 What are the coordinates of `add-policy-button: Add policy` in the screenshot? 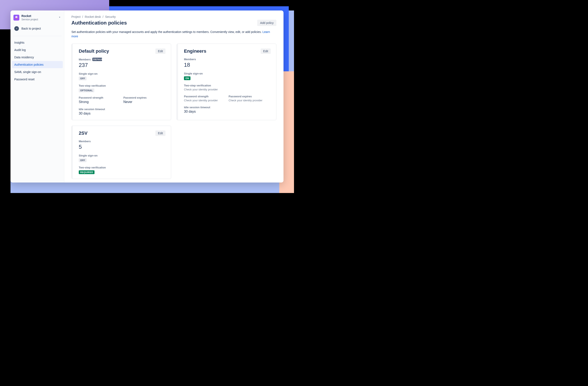 It's located at (267, 23).